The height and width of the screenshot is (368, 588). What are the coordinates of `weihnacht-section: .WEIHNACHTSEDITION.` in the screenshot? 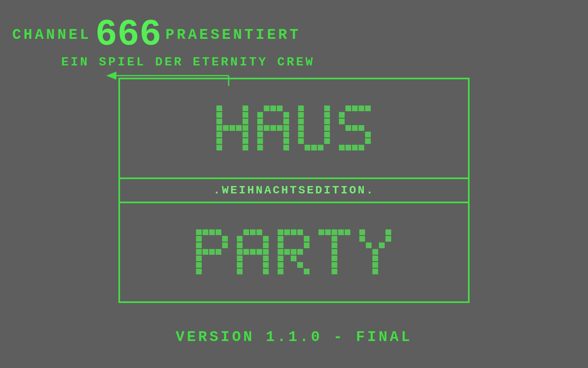 It's located at (294, 191).